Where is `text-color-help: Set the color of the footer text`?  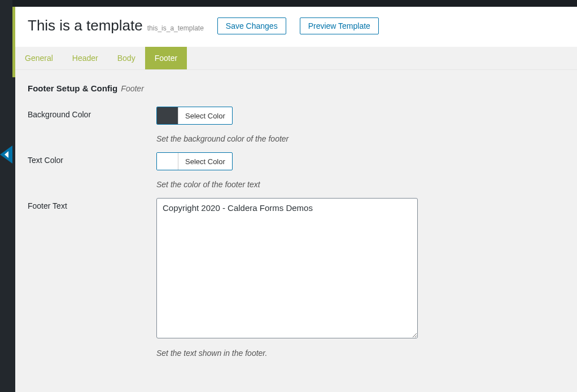
text-color-help: Set the color of the footer text is located at coordinates (360, 184).